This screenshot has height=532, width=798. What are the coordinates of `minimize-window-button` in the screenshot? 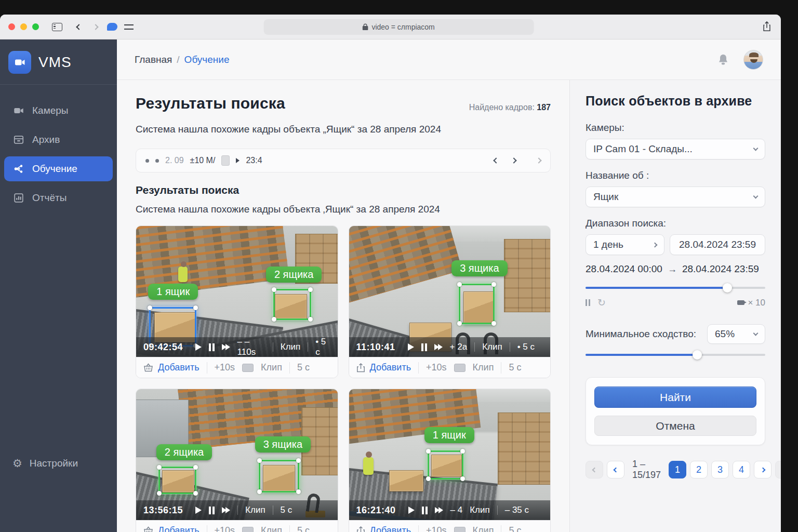 It's located at (24, 27).